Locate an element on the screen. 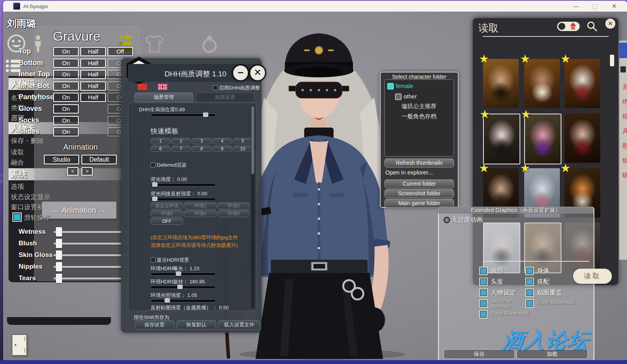 The width and height of the screenshot is (627, 364). ambient-intensity-slider is located at coordinates (183, 301).